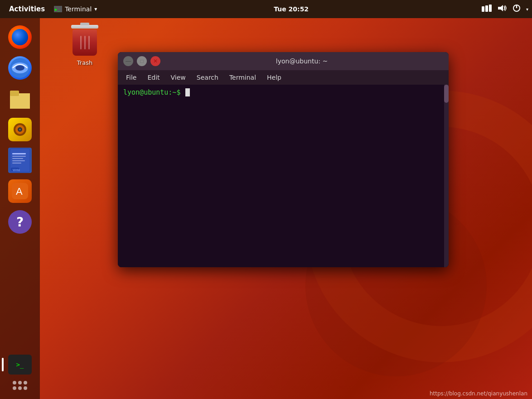 The image size is (532, 399). What do you see at coordinates (446, 94) in the screenshot?
I see `terminal-scrollbar-thumb` at bounding box center [446, 94].